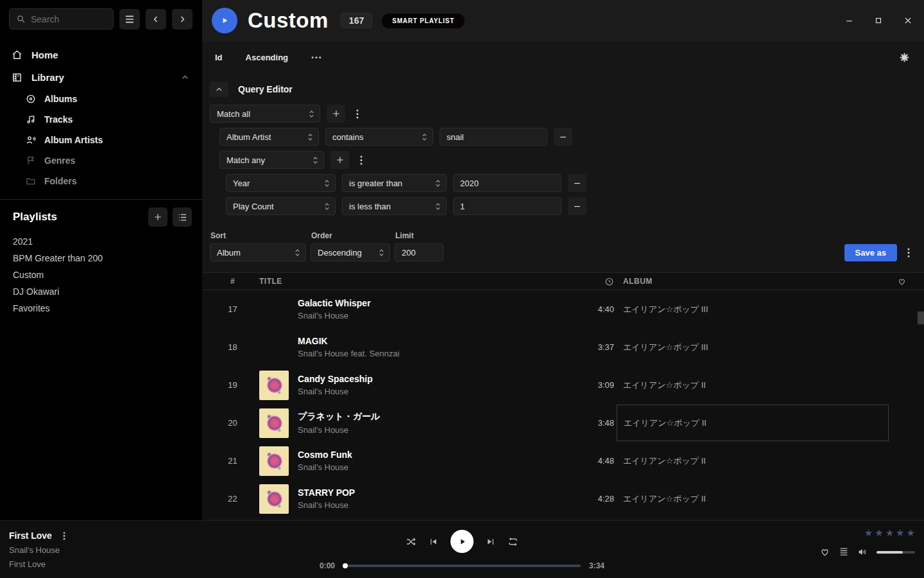  Describe the element at coordinates (17, 77) in the screenshot. I see `library-icon` at that location.